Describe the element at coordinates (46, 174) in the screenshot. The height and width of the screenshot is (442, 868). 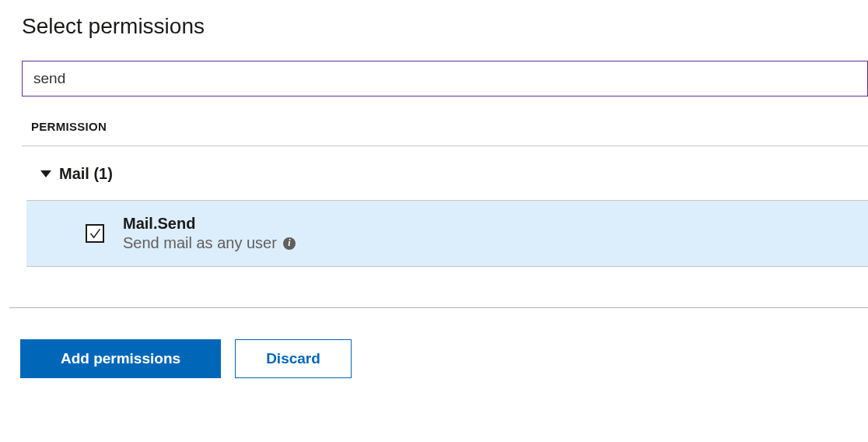
I see `caret-down-icon` at that location.